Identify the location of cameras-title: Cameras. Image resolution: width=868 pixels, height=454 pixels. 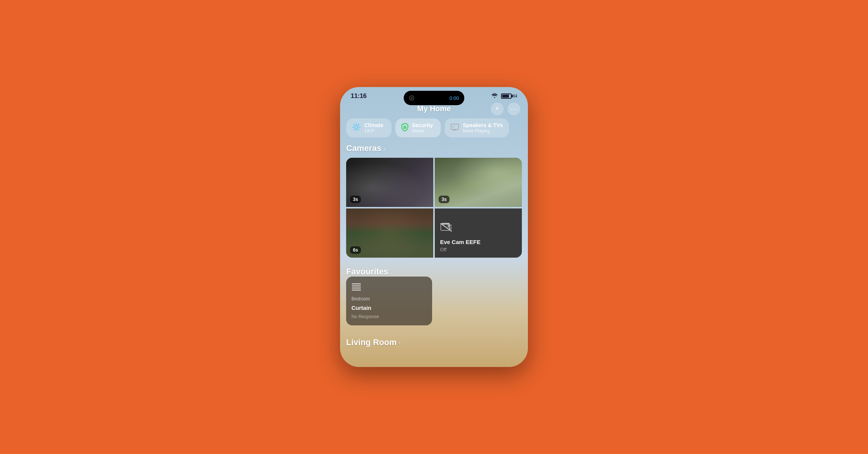
(364, 148).